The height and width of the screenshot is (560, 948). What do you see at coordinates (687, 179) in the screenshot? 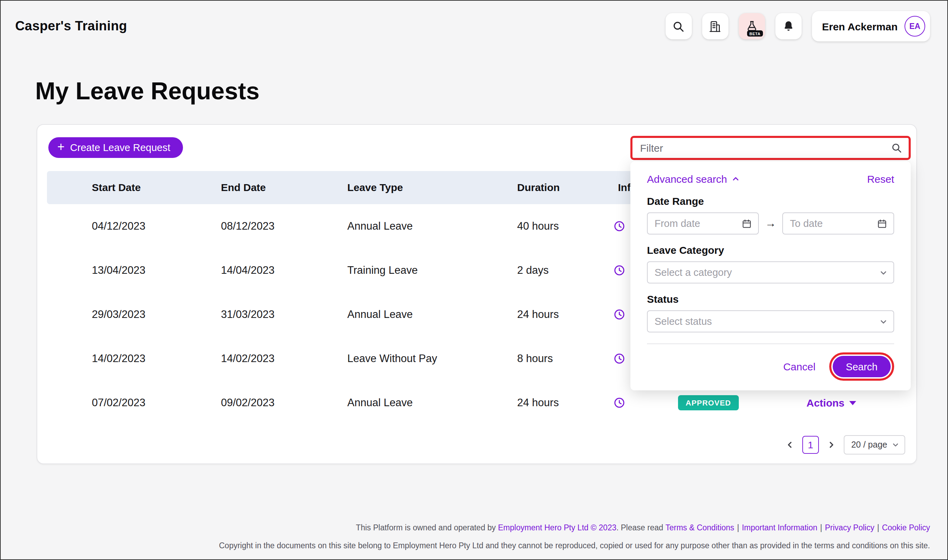
I see `advanced-search-label: Advanced search` at bounding box center [687, 179].